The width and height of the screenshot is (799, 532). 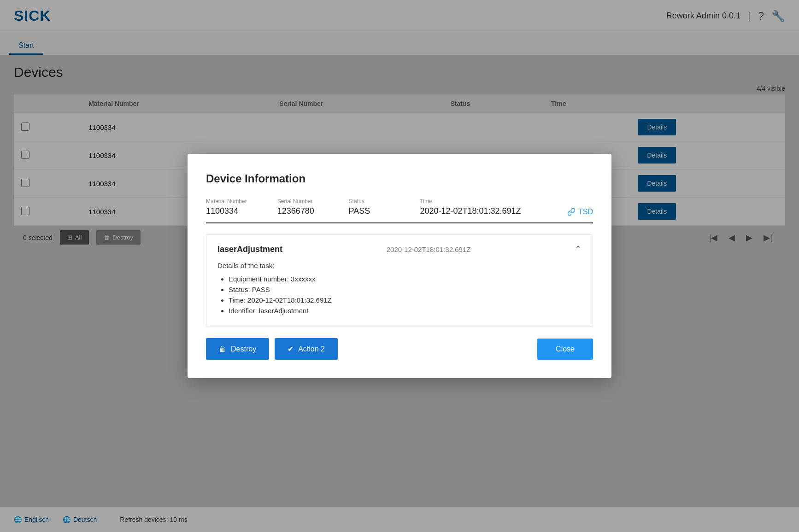 I want to click on checkmark-icon: ✔, so click(x=290, y=349).